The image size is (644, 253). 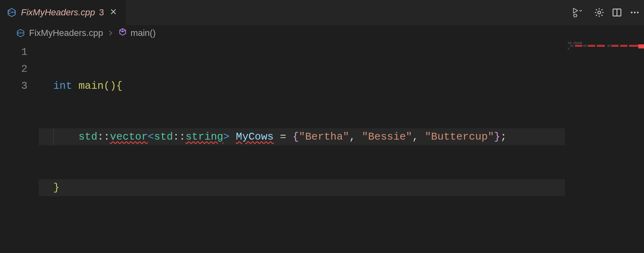 What do you see at coordinates (58, 13) in the screenshot?
I see `tab-filename: FixMyHeaders.cpp` at bounding box center [58, 13].